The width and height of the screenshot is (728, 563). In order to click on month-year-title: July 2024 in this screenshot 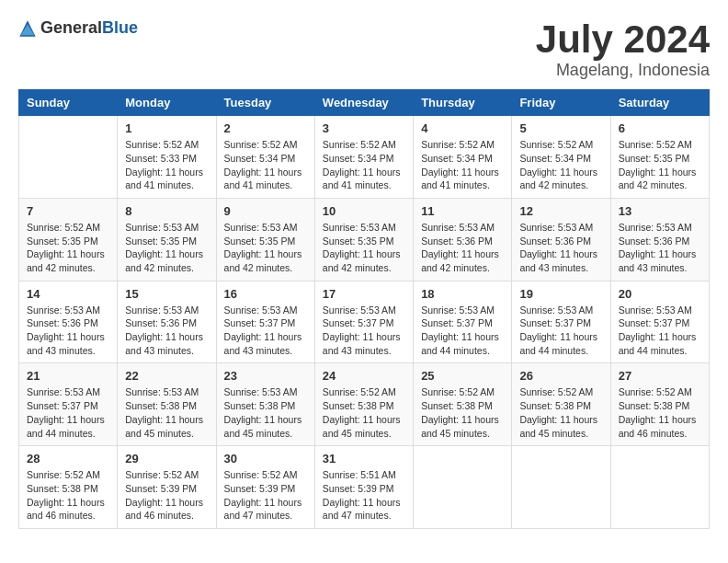, I will do `click(623, 40)`.